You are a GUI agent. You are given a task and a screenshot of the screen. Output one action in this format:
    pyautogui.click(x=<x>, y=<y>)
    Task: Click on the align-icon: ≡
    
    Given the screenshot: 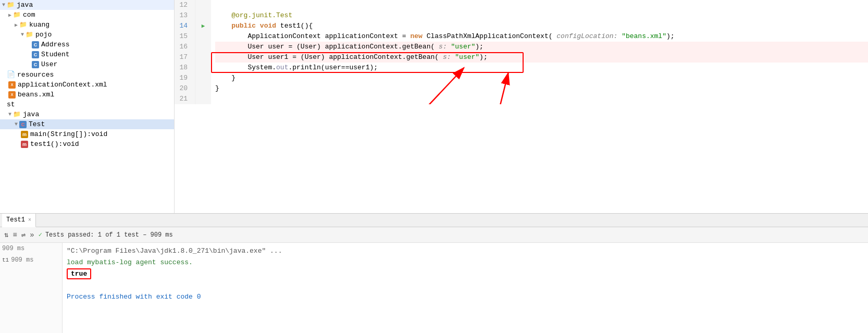 What is the action you would take?
    pyautogui.click(x=15, y=235)
    